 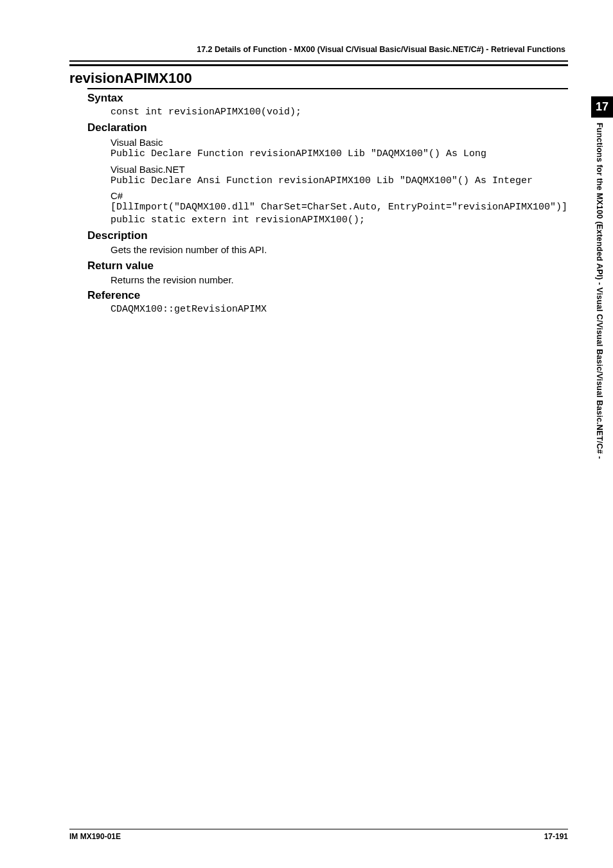 What do you see at coordinates (95, 837) in the screenshot?
I see `footer-left: IM MX190-01E` at bounding box center [95, 837].